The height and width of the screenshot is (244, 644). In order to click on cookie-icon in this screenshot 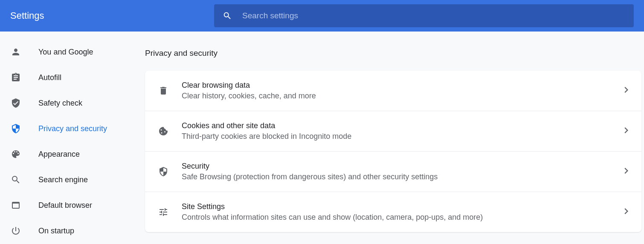, I will do `click(163, 131)`.